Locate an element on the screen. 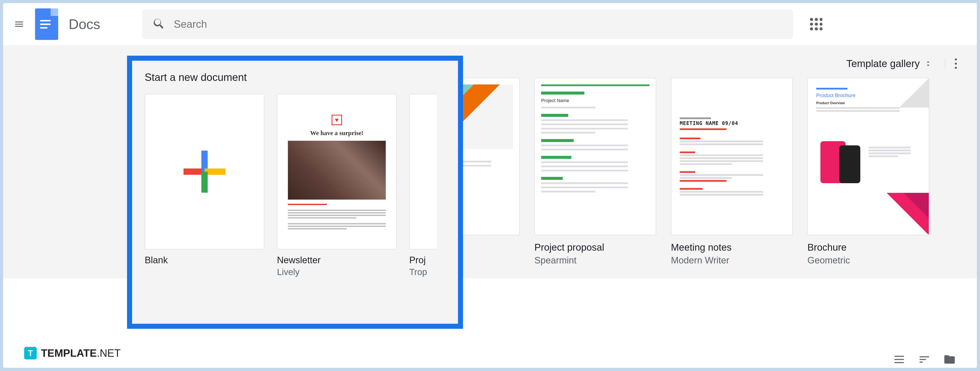 The width and height of the screenshot is (980, 371). template-card-spearmint: Project Name Pro is located at coordinates (595, 172).